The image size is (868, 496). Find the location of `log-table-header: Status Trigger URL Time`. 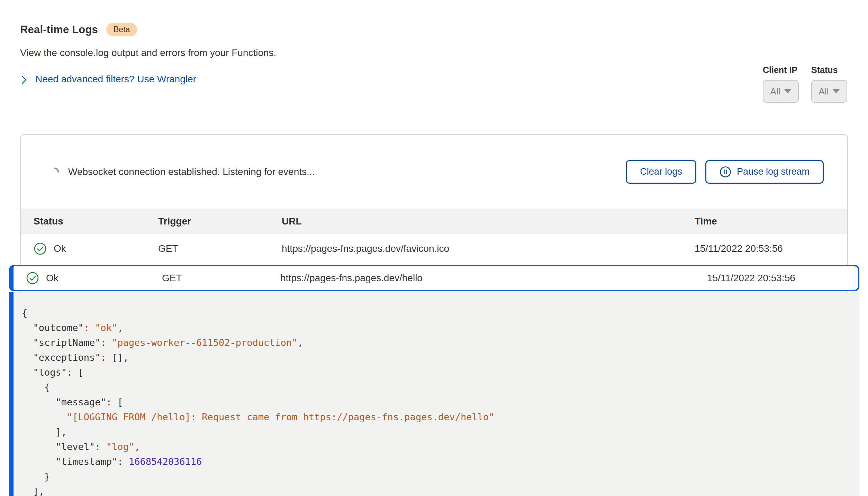

log-table-header: Status Trigger URL Time is located at coordinates (434, 221).